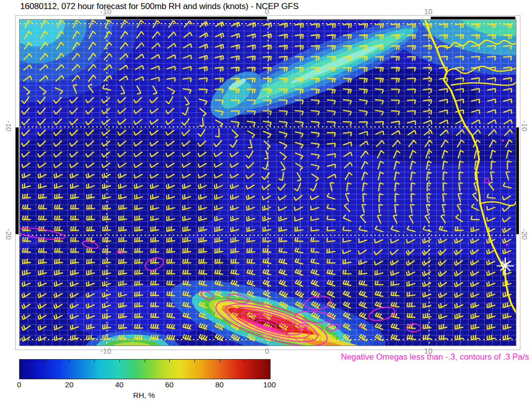  I want to click on rh-mound, so click(132, 346).